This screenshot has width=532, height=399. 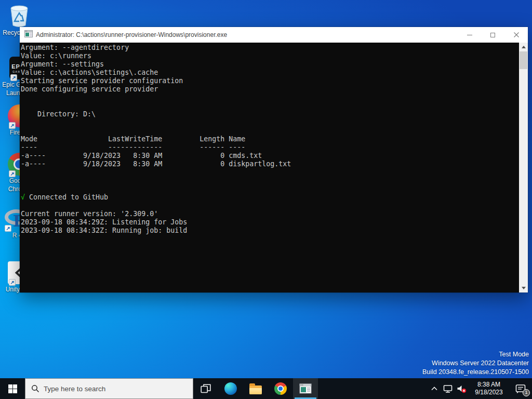 I want to click on task-view-icon, so click(x=206, y=389).